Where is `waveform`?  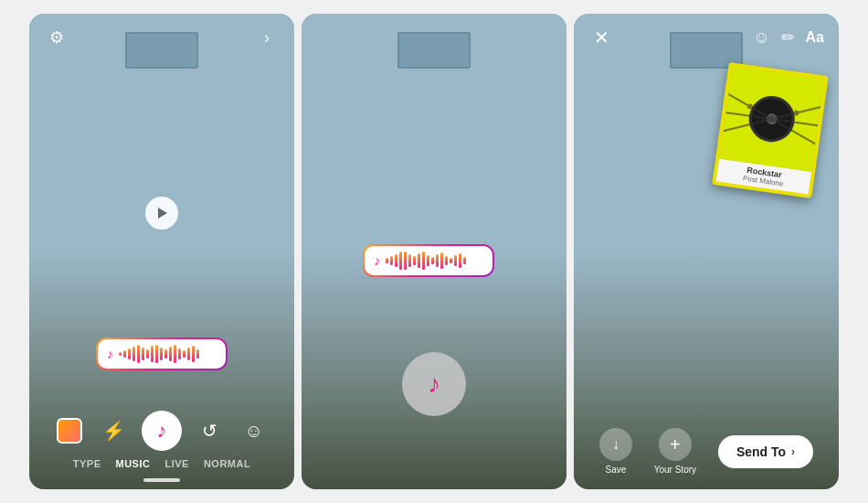 waveform is located at coordinates (159, 354).